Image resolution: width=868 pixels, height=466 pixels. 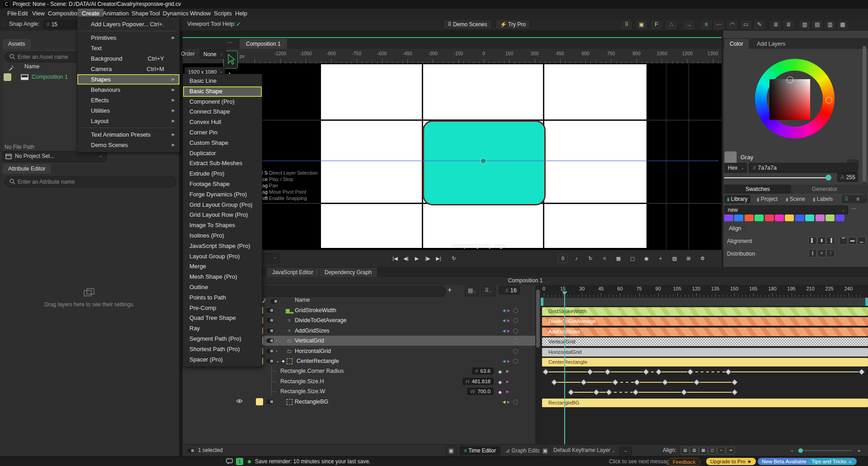 I want to click on frame-field: #16, so click(x=509, y=290).